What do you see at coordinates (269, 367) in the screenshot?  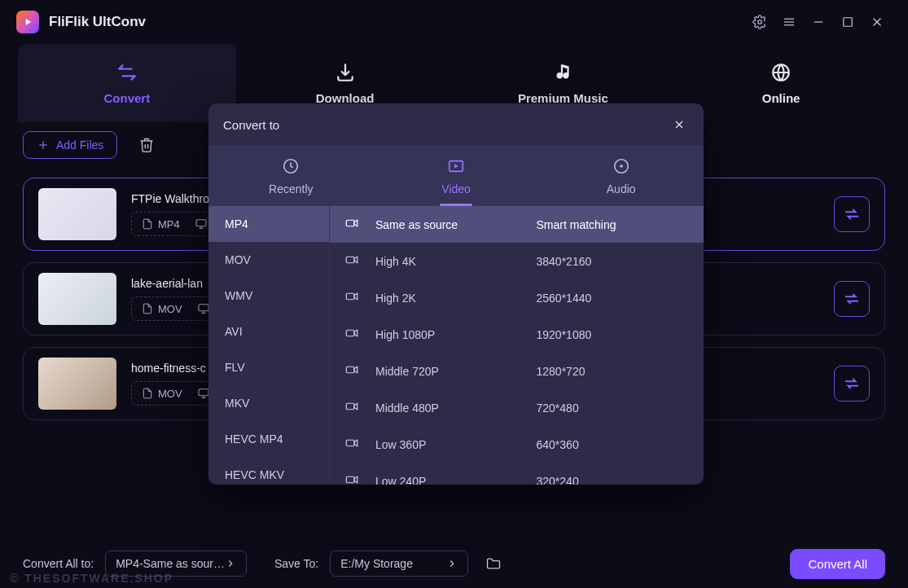 I see `format-item: FLV` at bounding box center [269, 367].